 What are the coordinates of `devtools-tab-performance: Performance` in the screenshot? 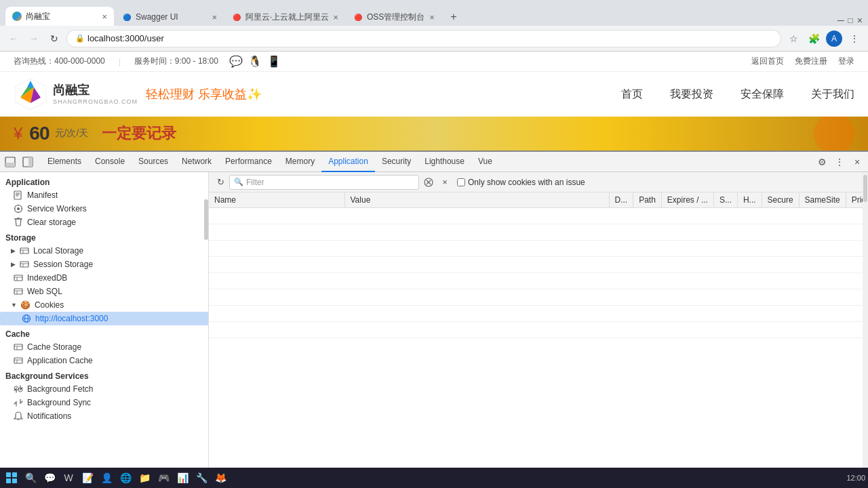 It's located at (248, 162).